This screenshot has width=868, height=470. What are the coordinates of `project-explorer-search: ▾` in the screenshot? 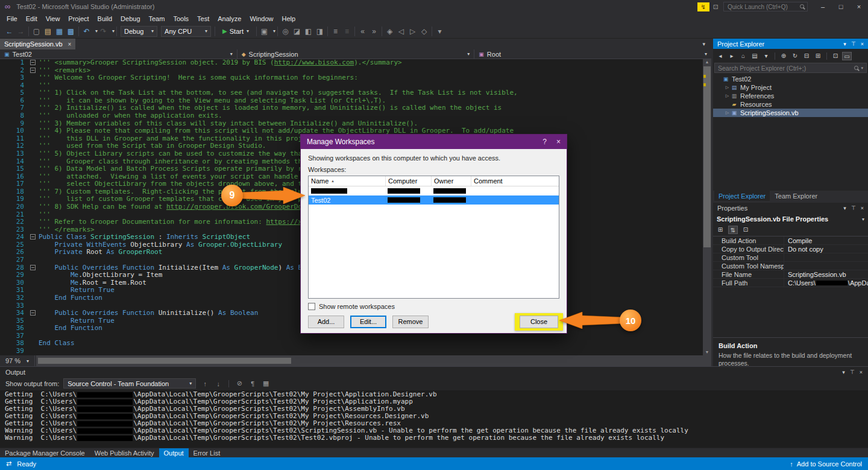 It's located at (791, 68).